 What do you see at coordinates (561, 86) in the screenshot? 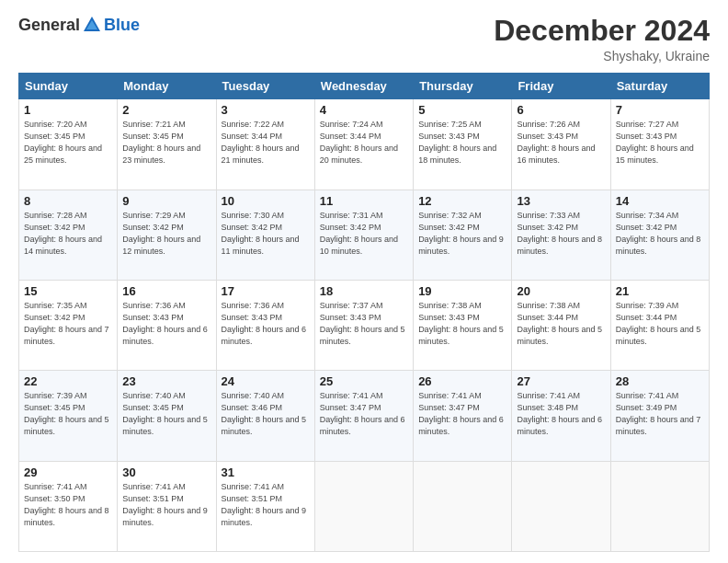
I see `col-friday: Friday` at bounding box center [561, 86].